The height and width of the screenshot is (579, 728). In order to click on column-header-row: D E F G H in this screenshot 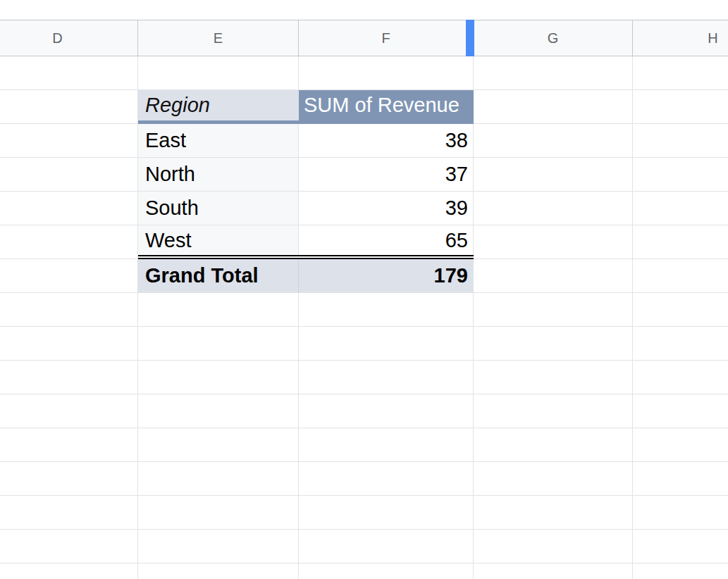, I will do `click(364, 38)`.